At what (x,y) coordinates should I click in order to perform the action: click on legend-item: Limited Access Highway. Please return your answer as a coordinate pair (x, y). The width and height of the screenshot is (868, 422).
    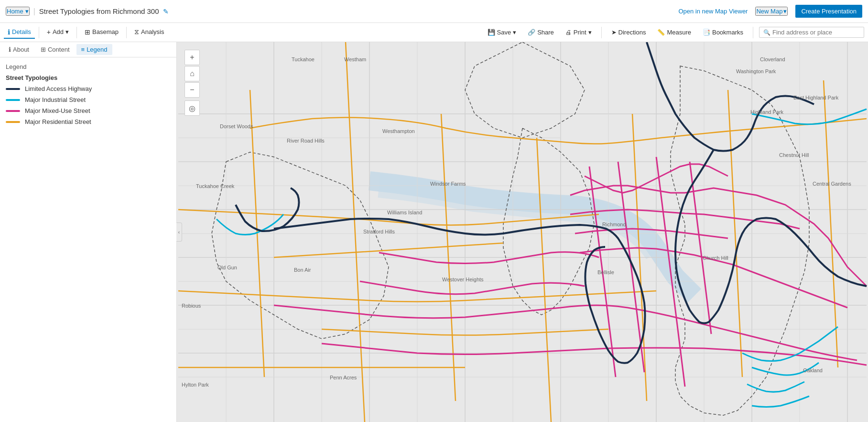
    Looking at the image, I should click on (88, 89).